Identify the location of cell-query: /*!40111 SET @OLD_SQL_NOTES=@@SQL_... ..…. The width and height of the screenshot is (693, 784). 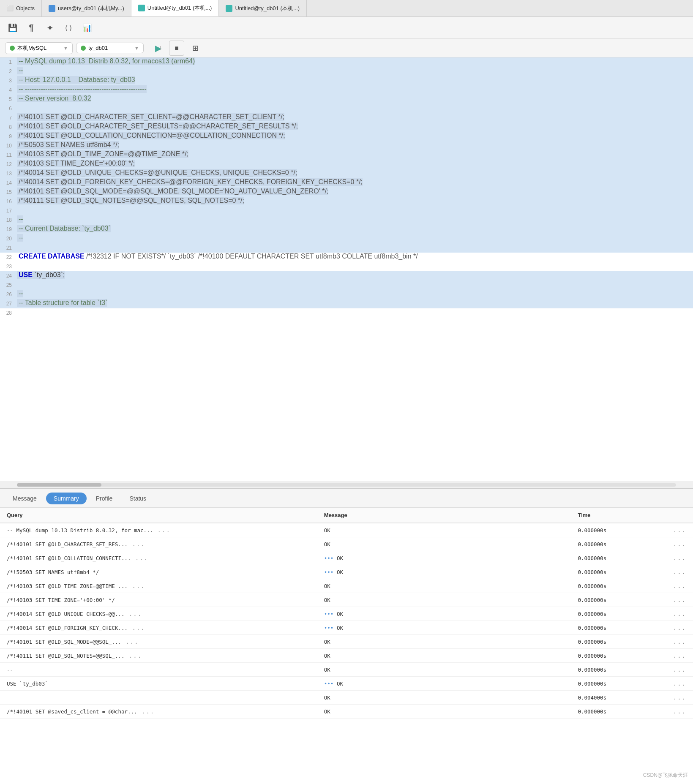
(159, 656).